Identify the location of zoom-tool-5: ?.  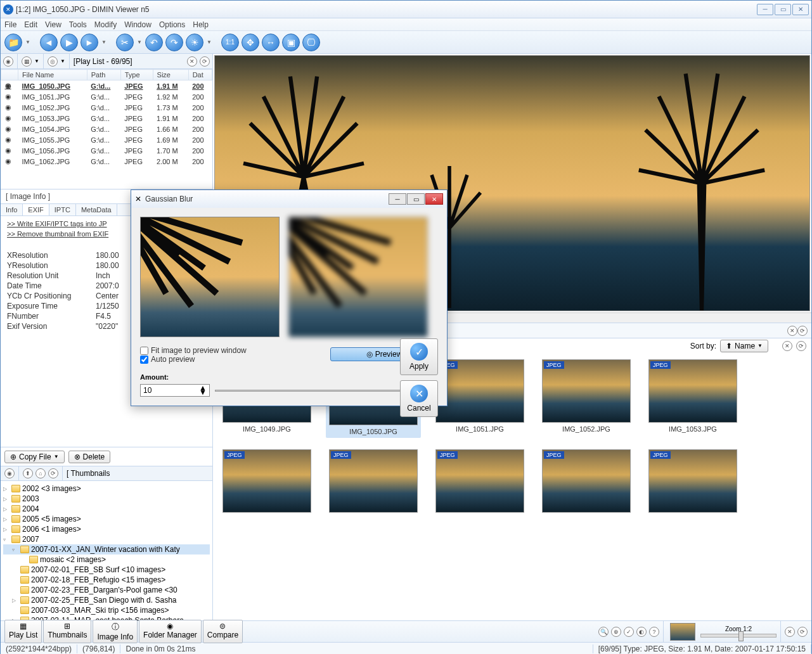
(654, 632).